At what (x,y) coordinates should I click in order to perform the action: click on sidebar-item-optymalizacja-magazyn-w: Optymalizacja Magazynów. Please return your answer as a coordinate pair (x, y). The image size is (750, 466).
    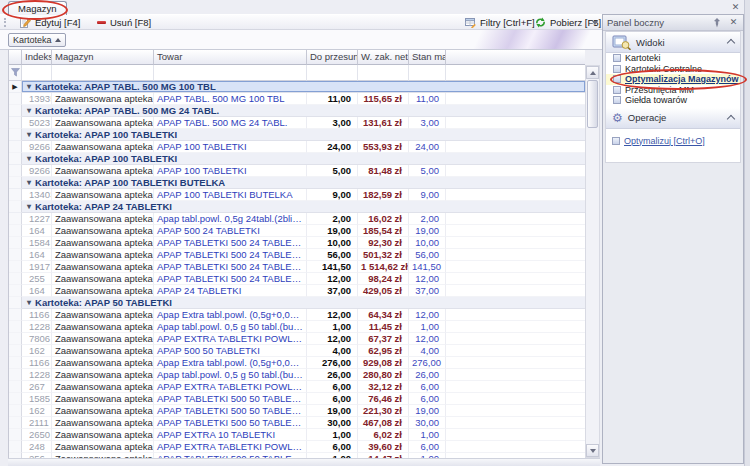
    Looking at the image, I should click on (673, 80).